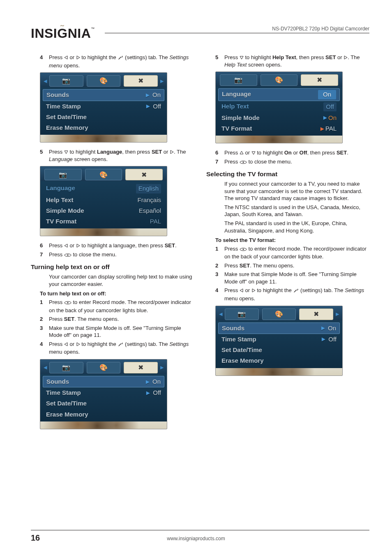 This screenshot has width=392, height=555. I want to click on up-triangle-icon, so click(242, 153).